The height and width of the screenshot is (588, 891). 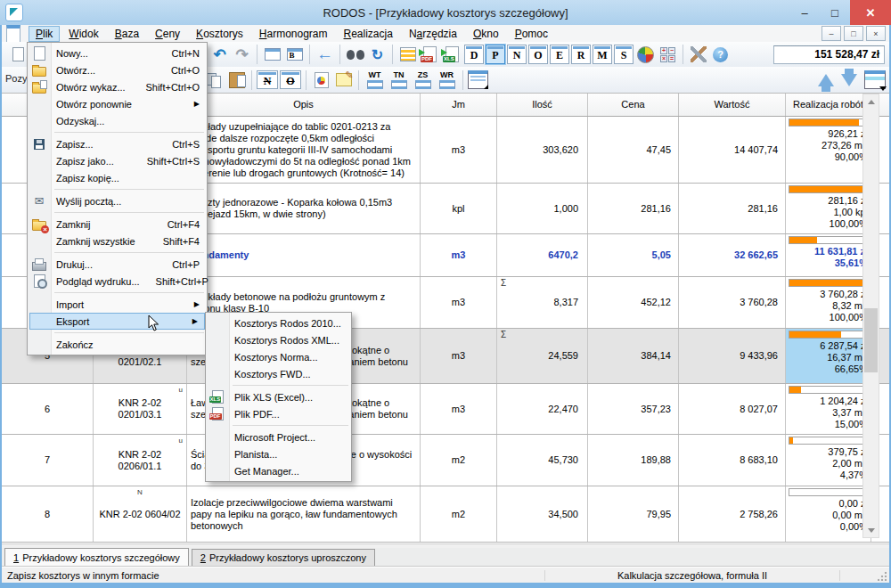 What do you see at coordinates (344, 80) in the screenshot?
I see `note-edit-icon` at bounding box center [344, 80].